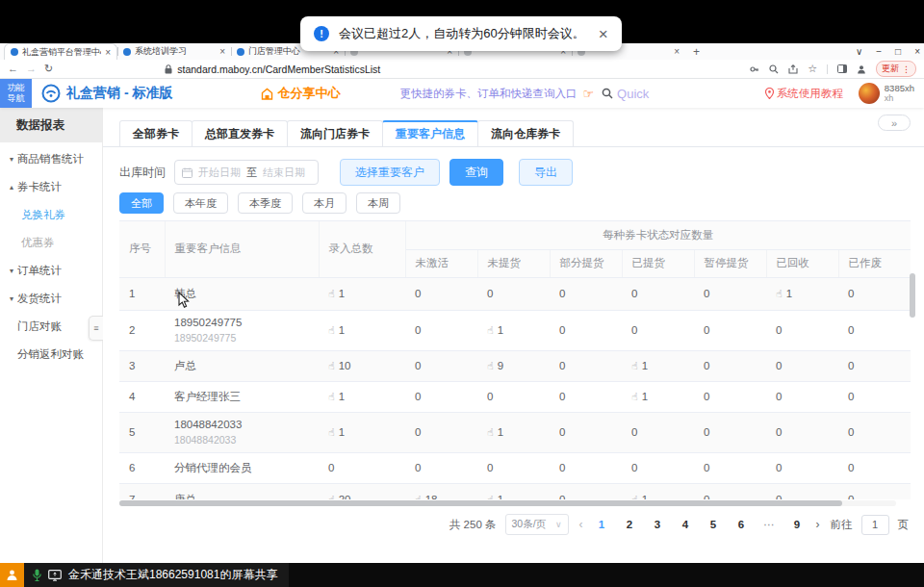  I want to click on goto-page-input: 1, so click(876, 525).